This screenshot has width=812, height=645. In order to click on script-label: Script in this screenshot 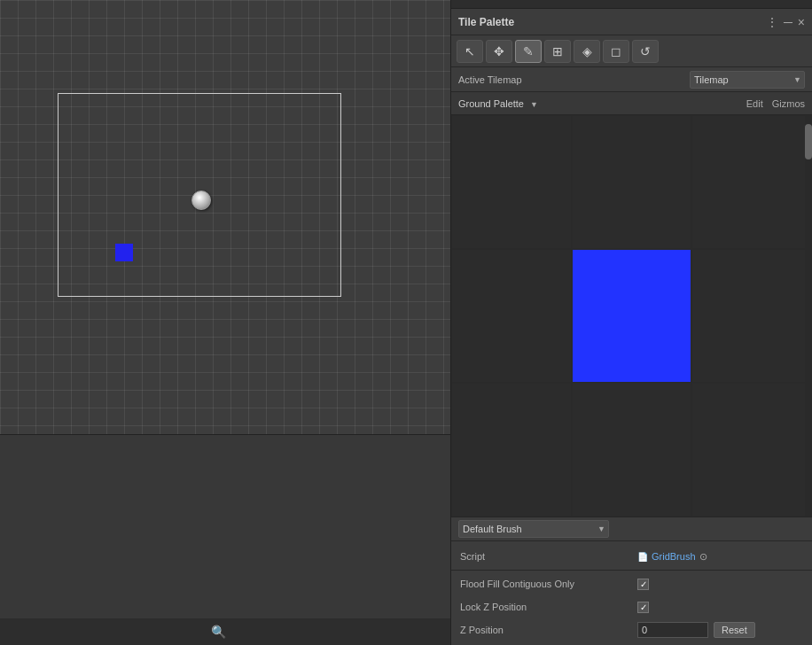, I will do `click(549, 556)`.